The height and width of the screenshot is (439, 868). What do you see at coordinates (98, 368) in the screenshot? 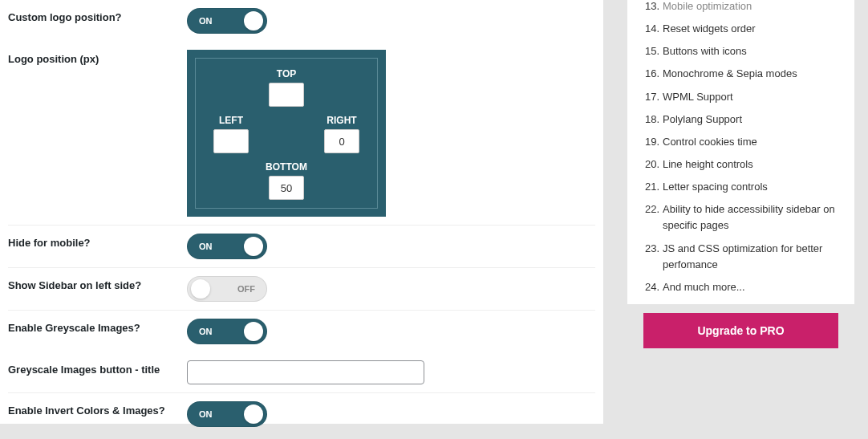
I see `label-greyscale-title: Greyscale Images button - title` at bounding box center [98, 368].